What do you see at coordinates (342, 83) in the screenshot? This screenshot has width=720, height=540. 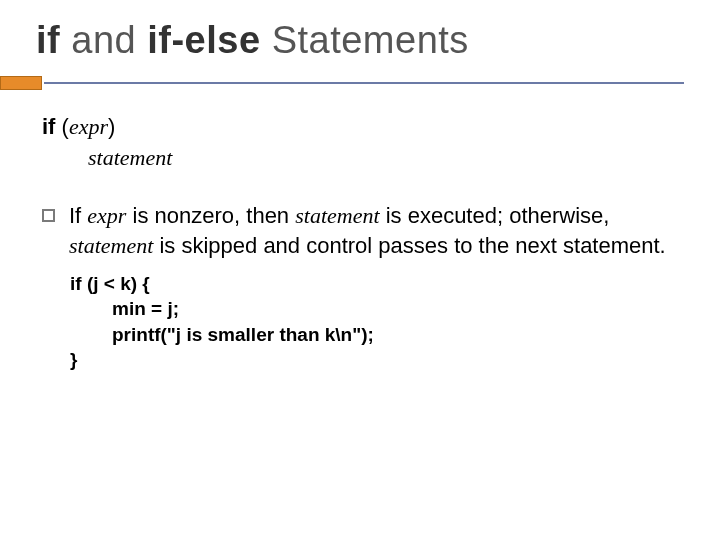 I see `title-accent` at bounding box center [342, 83].